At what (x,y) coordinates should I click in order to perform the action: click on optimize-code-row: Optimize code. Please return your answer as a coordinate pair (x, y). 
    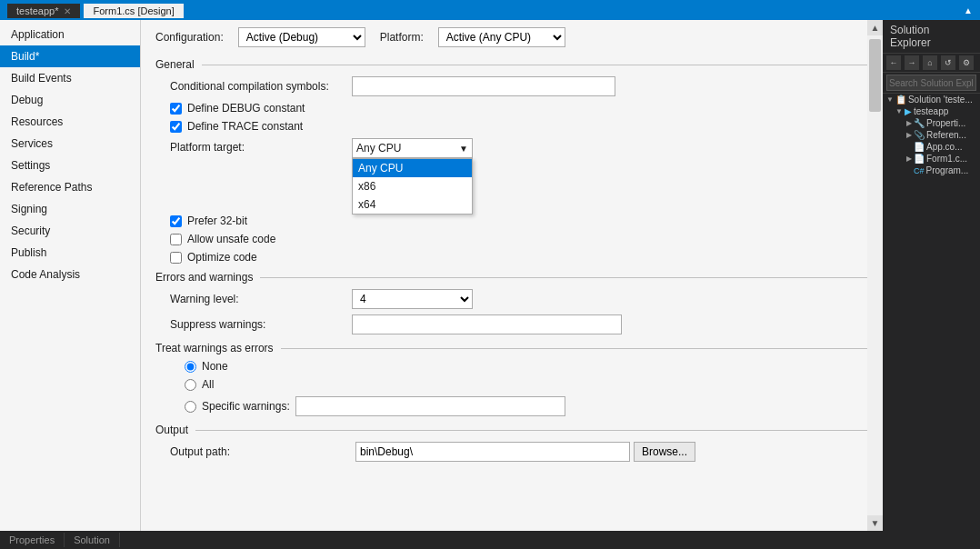
    Looking at the image, I should click on (519, 257).